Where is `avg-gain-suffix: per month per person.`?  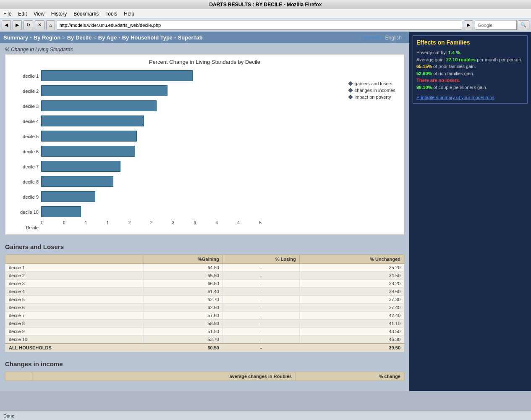
avg-gain-suffix: per month per person. is located at coordinates (499, 60).